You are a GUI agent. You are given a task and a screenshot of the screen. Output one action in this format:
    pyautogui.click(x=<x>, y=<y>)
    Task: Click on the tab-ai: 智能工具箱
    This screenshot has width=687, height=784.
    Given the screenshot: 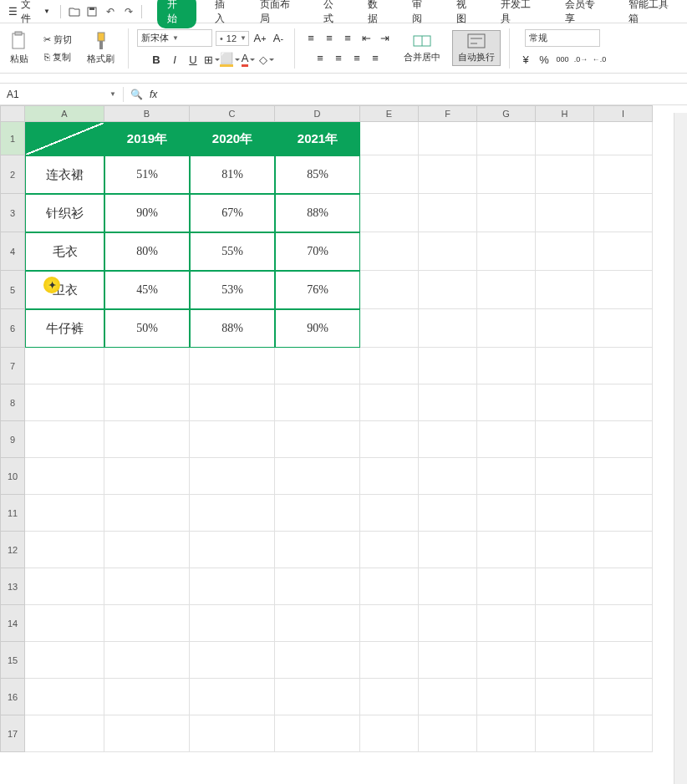 What is the action you would take?
    pyautogui.click(x=653, y=14)
    